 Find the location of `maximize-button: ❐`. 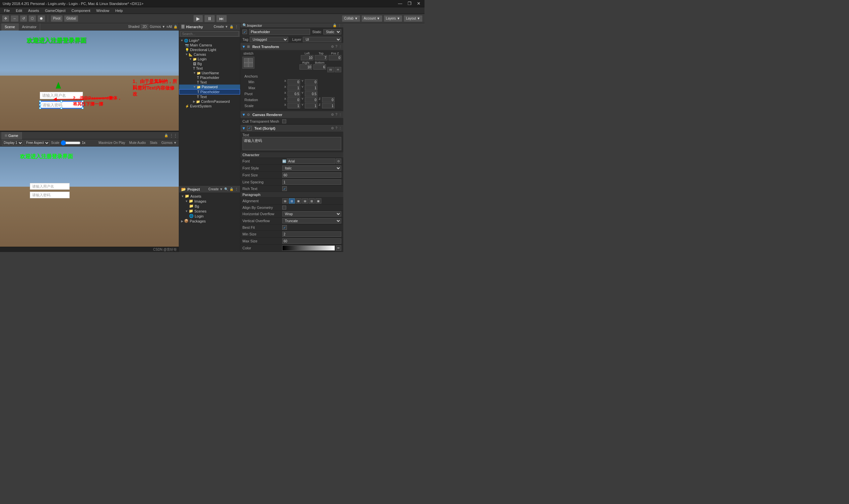

maximize-button: ❐ is located at coordinates (410, 3).